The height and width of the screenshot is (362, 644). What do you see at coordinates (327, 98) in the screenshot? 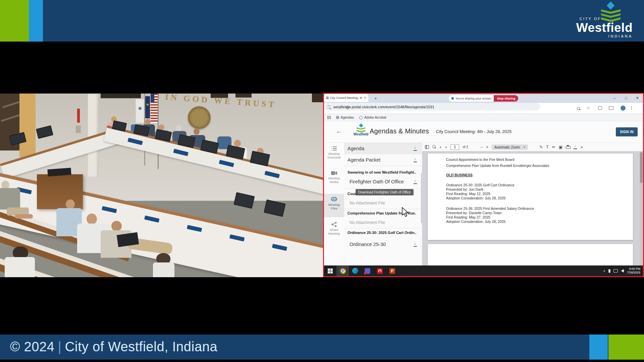
I see `tab-favicon` at bounding box center [327, 98].